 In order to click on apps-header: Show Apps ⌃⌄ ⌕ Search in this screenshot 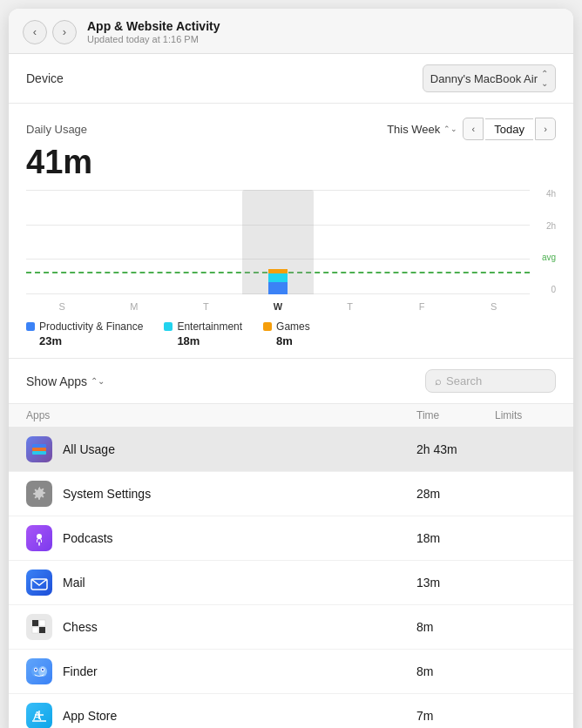, I will do `click(291, 381)`.